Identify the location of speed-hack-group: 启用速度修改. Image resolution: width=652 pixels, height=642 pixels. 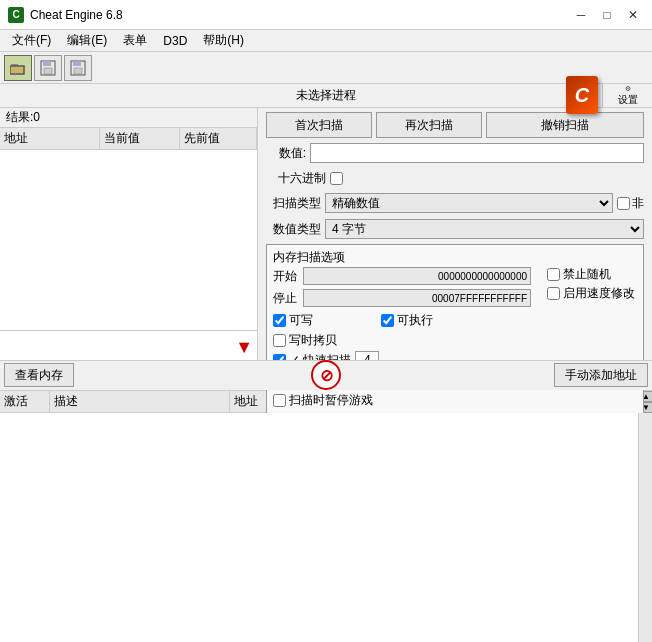
(592, 294).